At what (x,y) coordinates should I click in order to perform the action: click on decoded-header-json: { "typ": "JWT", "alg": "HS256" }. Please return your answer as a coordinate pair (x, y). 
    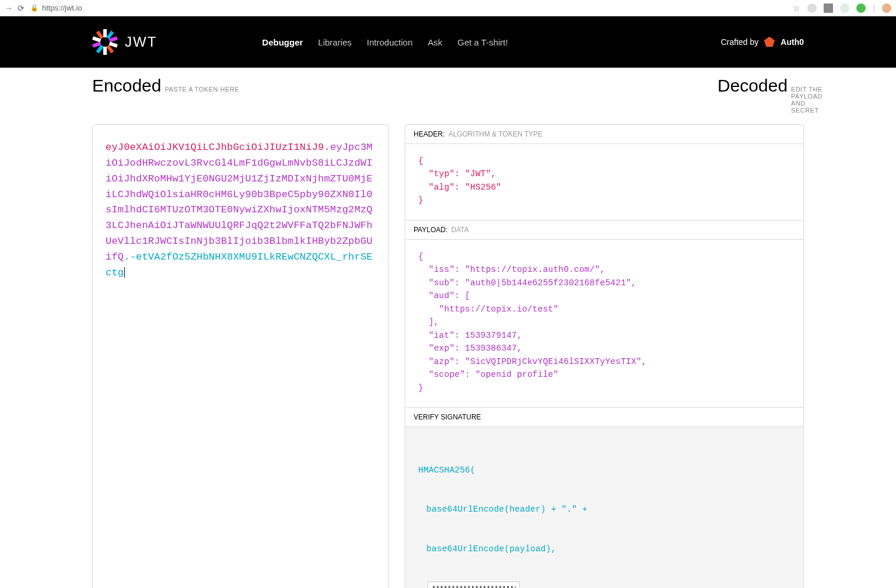
    Looking at the image, I should click on (607, 181).